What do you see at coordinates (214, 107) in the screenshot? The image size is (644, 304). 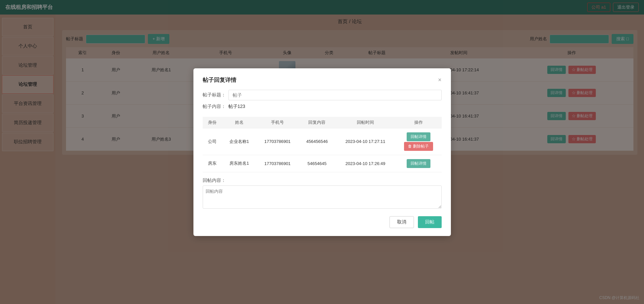 I see `post-content-label: 帖子内容：` at bounding box center [214, 107].